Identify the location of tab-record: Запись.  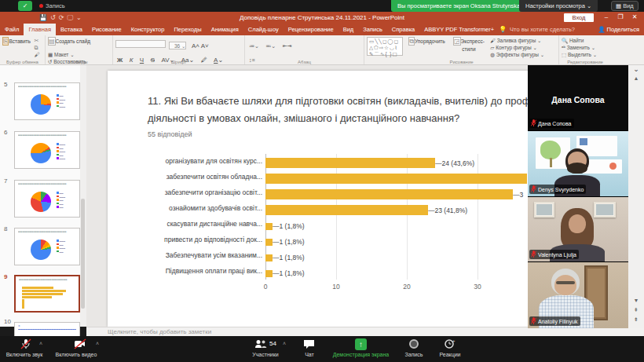
(372, 30).